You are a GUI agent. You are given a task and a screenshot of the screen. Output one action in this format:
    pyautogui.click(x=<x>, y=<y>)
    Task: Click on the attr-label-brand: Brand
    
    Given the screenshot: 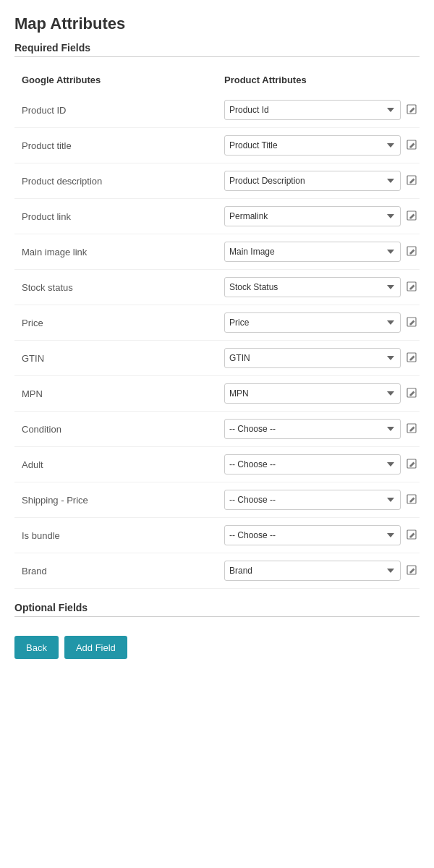 What is the action you would take?
    pyautogui.click(x=119, y=571)
    